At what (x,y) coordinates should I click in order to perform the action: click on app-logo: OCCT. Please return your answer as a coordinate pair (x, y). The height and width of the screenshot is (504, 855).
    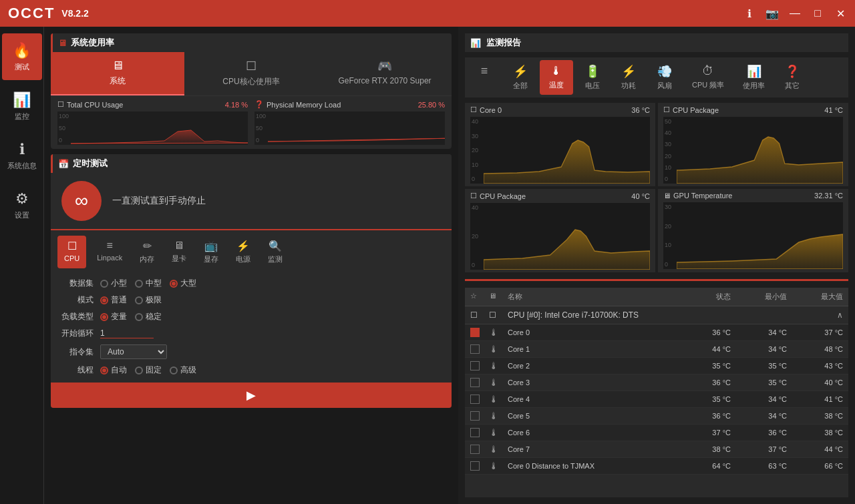
    Looking at the image, I should click on (31, 13).